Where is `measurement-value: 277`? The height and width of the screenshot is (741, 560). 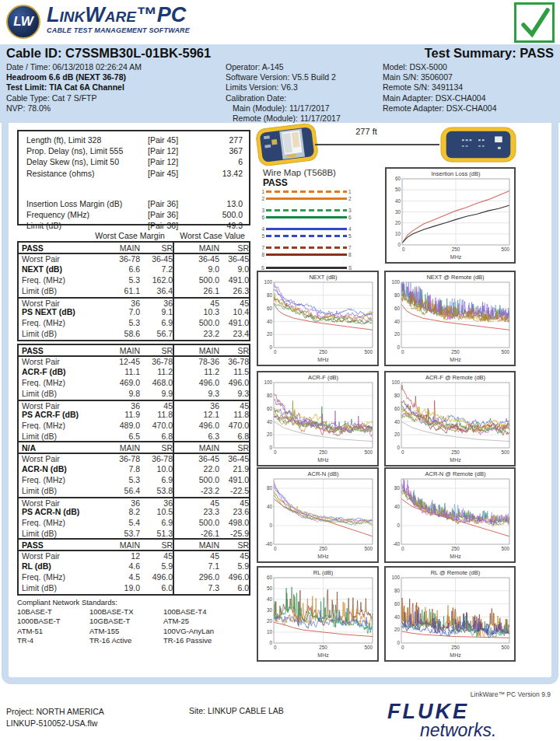
measurement-value: 277 is located at coordinates (220, 140).